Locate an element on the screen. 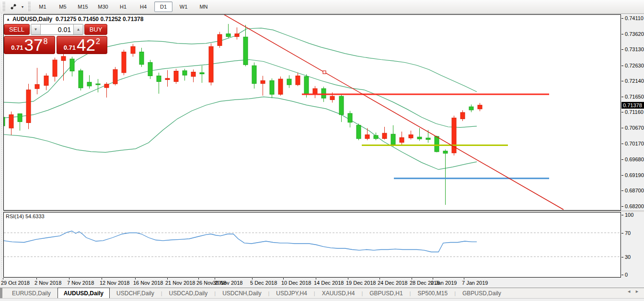  volume-increase-button: ▲ is located at coordinates (78, 30).